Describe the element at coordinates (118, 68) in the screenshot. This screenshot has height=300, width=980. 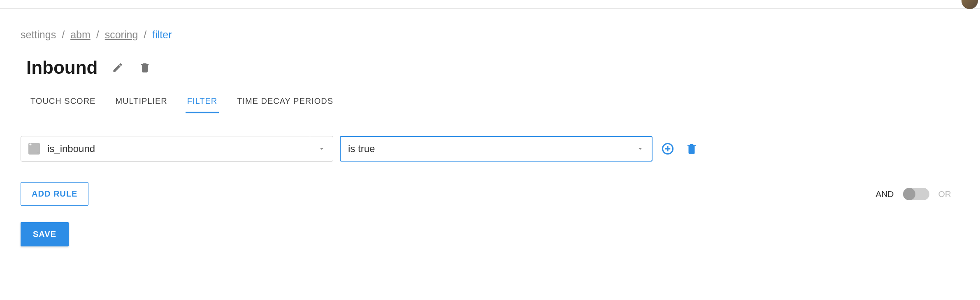
I see `edit-button` at that location.